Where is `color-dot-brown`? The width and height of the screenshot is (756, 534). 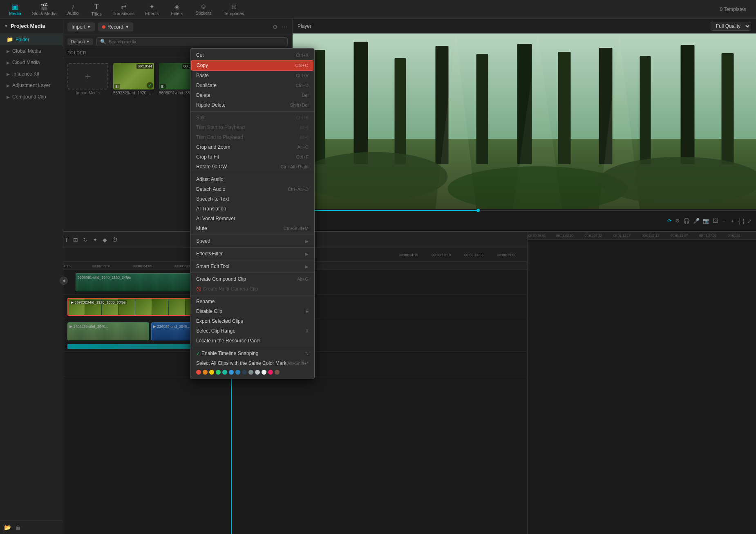
color-dot-brown is located at coordinates (277, 372).